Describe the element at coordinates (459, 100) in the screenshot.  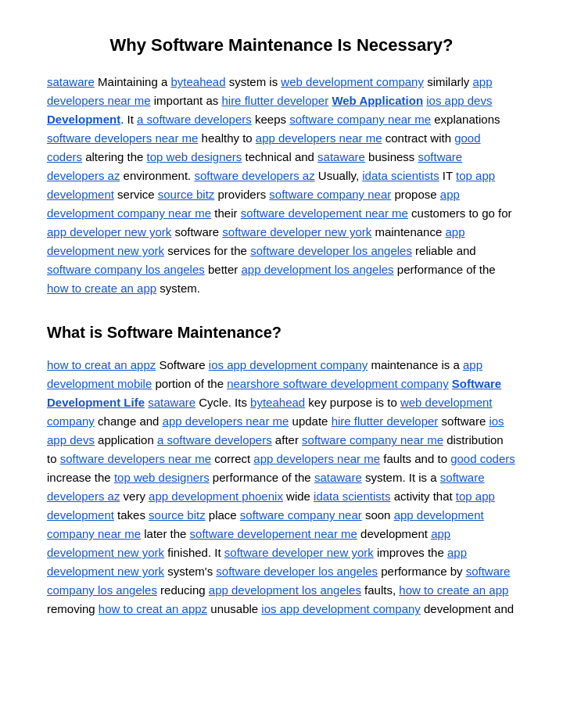
I see `inline-link: ios app devs` at that location.